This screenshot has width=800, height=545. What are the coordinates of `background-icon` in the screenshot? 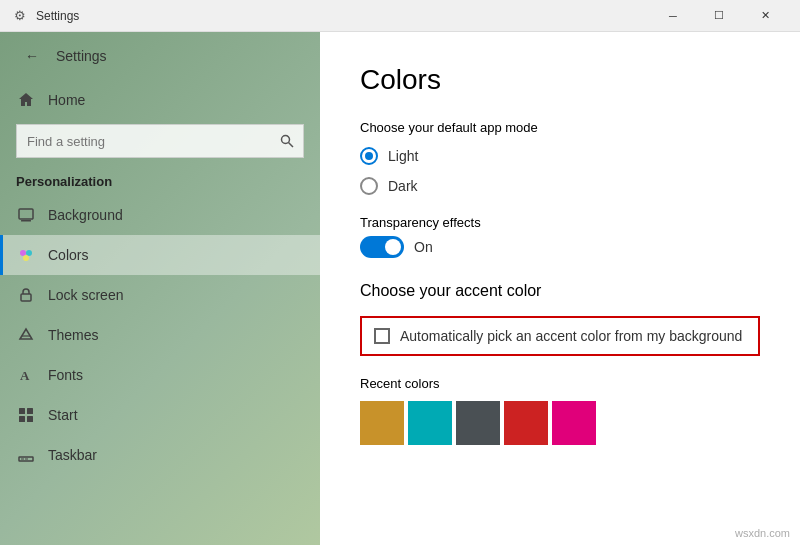 It's located at (26, 215).